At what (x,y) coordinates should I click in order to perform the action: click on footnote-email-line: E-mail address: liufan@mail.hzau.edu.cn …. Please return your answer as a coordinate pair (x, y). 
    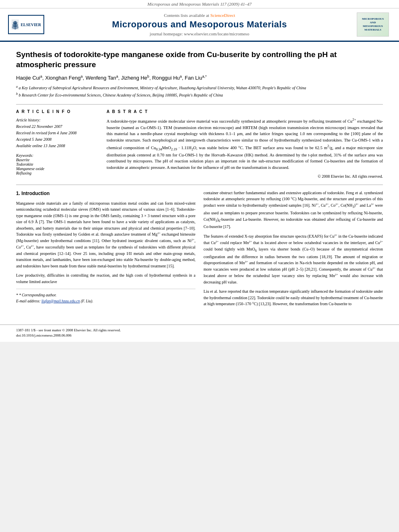
    Looking at the image, I should click on (106, 301).